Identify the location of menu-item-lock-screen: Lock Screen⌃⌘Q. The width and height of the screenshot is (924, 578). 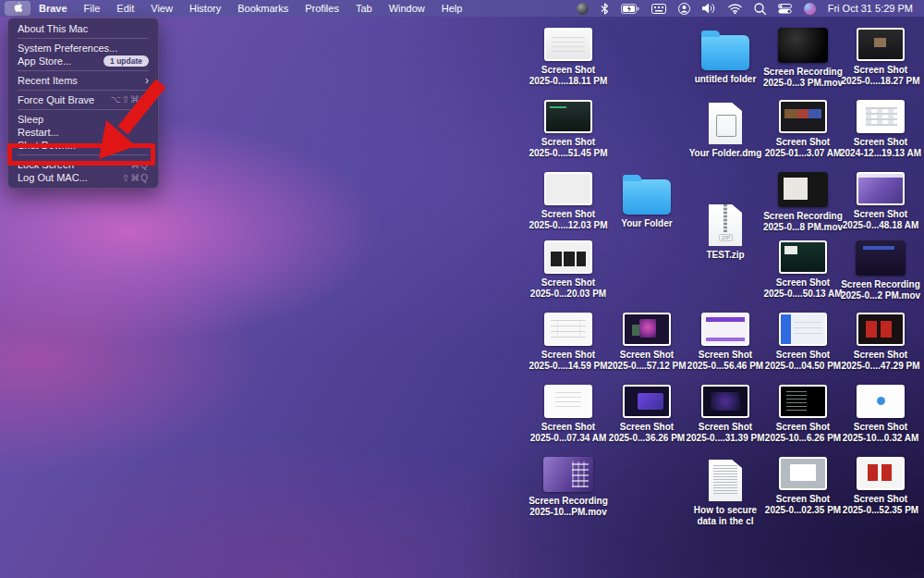
(83, 165).